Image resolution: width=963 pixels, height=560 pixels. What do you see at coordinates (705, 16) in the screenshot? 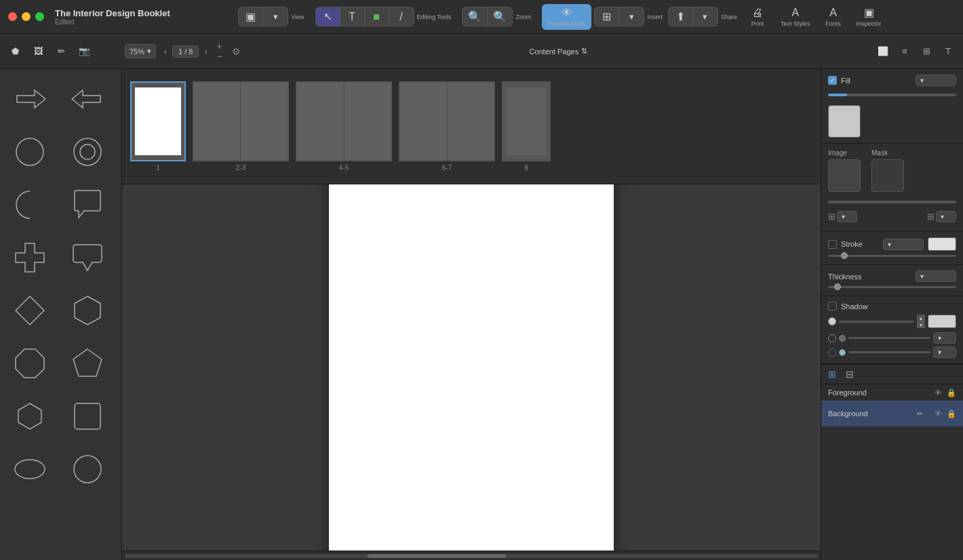
I see `share-dropdown-button: ▾` at bounding box center [705, 16].